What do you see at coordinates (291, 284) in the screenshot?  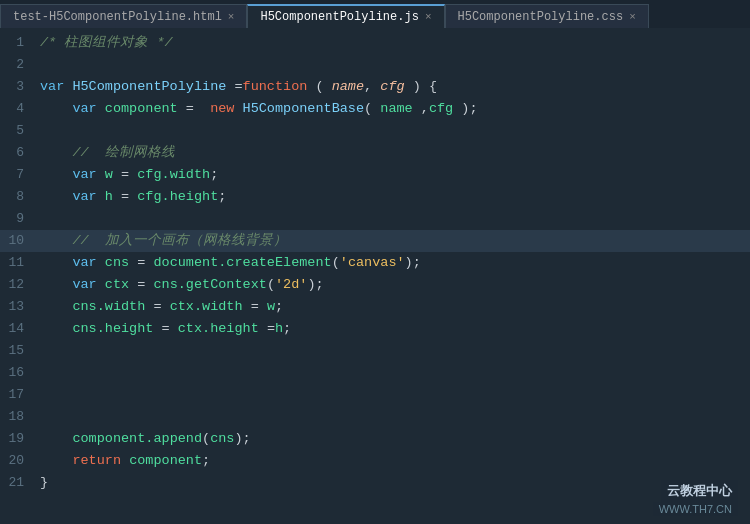 I see `token-string: '2d'` at bounding box center [291, 284].